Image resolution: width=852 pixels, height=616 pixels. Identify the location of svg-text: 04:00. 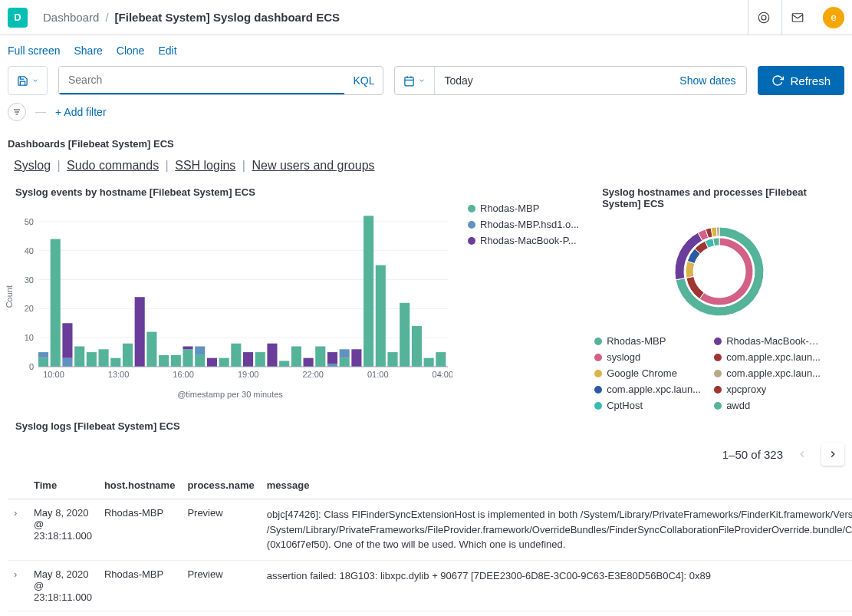
(442, 374).